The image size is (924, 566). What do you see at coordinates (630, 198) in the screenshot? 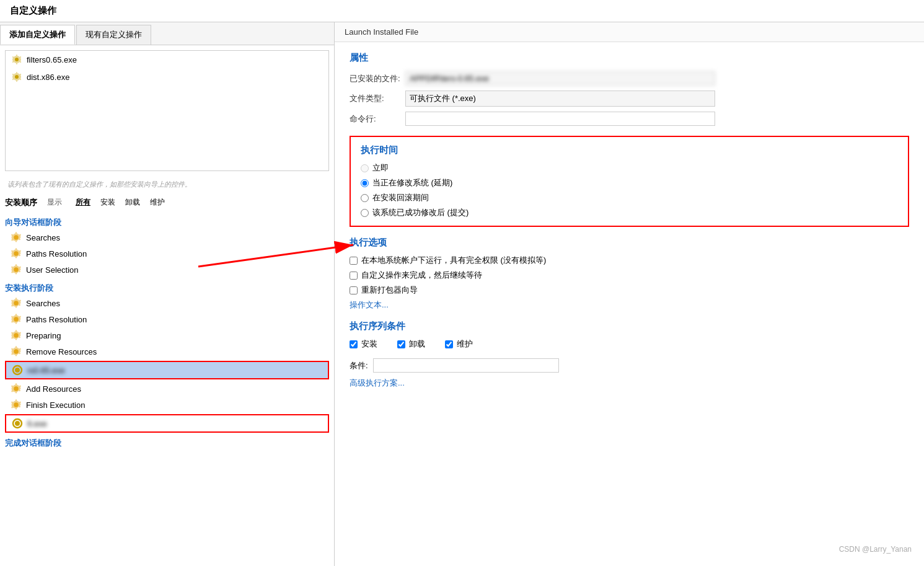
I see `radio-rollback: 在安装回滚期间` at bounding box center [630, 198].